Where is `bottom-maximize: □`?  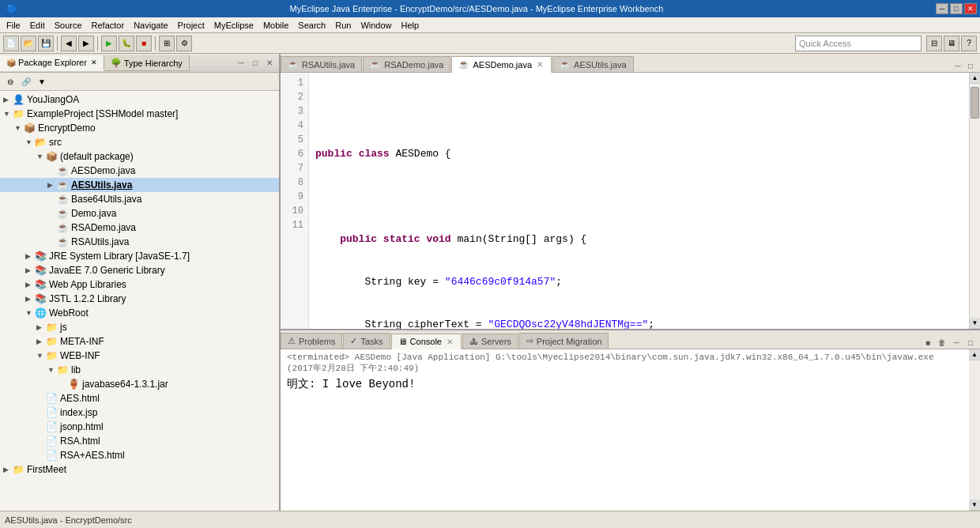
bottom-maximize: □ is located at coordinates (971, 342).